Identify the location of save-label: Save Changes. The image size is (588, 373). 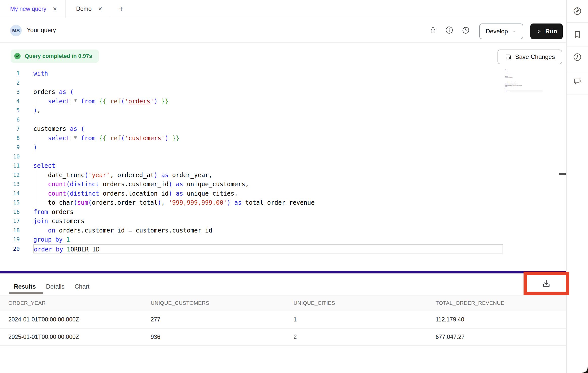
(535, 57).